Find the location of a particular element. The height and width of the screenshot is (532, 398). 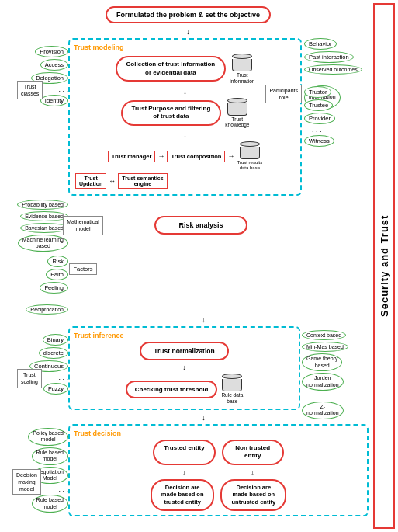

risk-analysis-node: Risk analysis is located at coordinates (201, 225).